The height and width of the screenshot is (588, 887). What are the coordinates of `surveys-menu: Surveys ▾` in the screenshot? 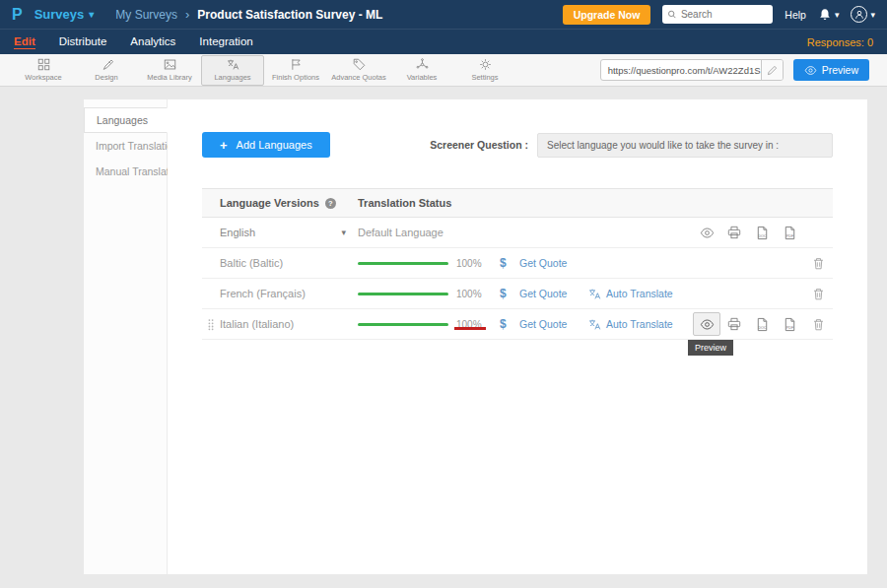 It's located at (65, 14).